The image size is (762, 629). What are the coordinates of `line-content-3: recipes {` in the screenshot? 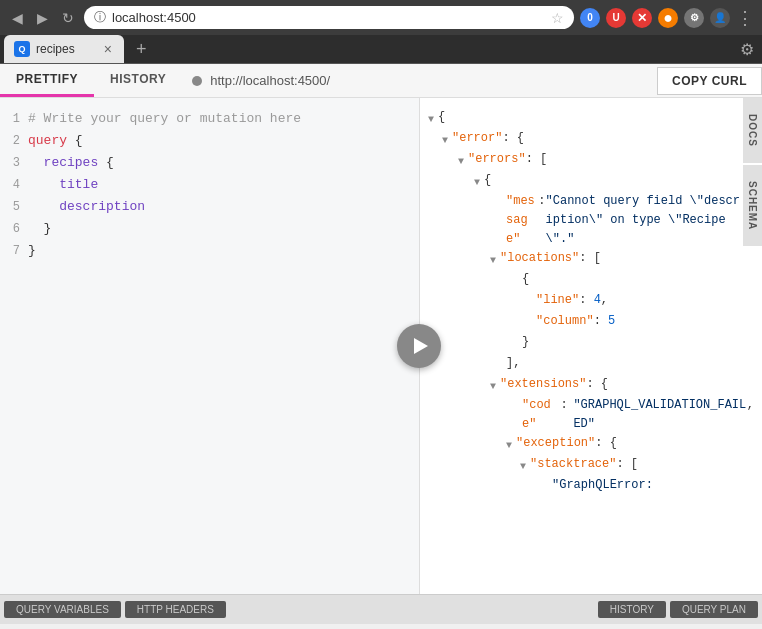 It's located at (224, 163).